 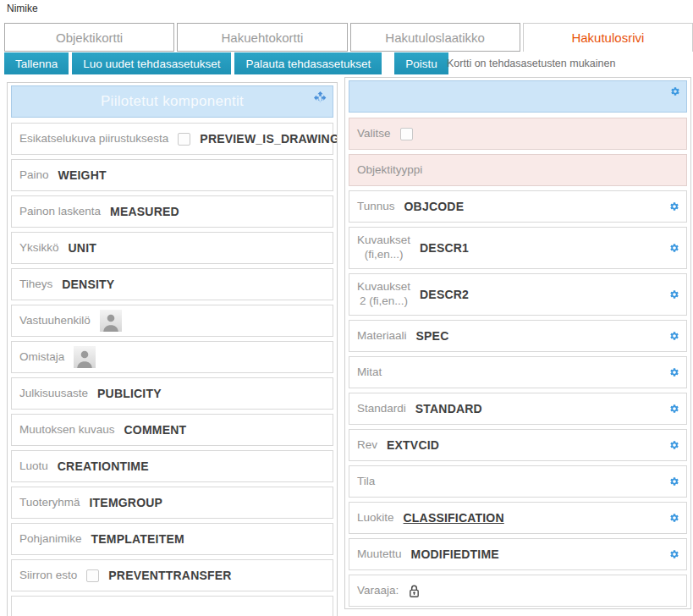 I want to click on field-value: WEIGHT, so click(x=83, y=175).